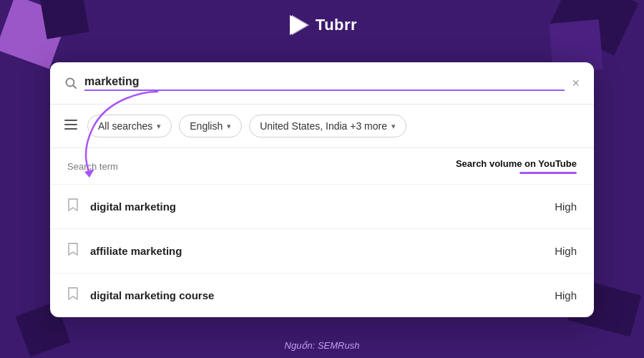 This screenshot has height=358, width=644. Describe the element at coordinates (517, 166) in the screenshot. I see `column-volume: Search volume on YouTube` at that location.